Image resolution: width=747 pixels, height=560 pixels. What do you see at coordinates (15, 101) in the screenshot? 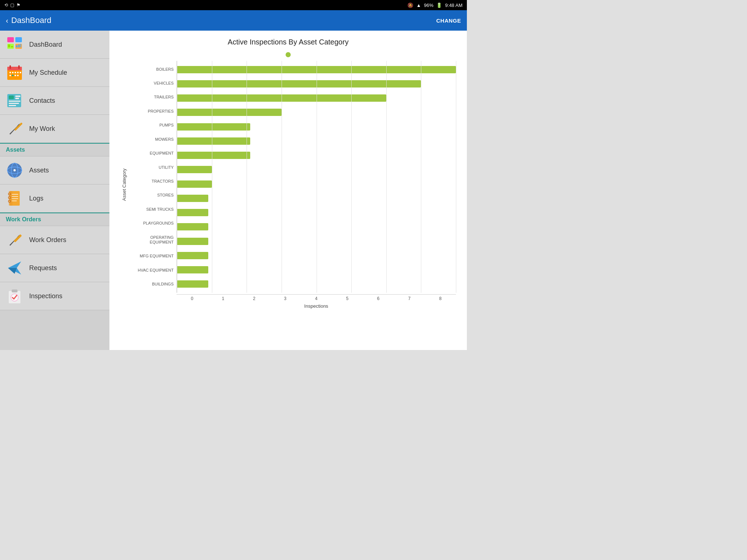
I see `contacts-icon` at bounding box center [15, 101].